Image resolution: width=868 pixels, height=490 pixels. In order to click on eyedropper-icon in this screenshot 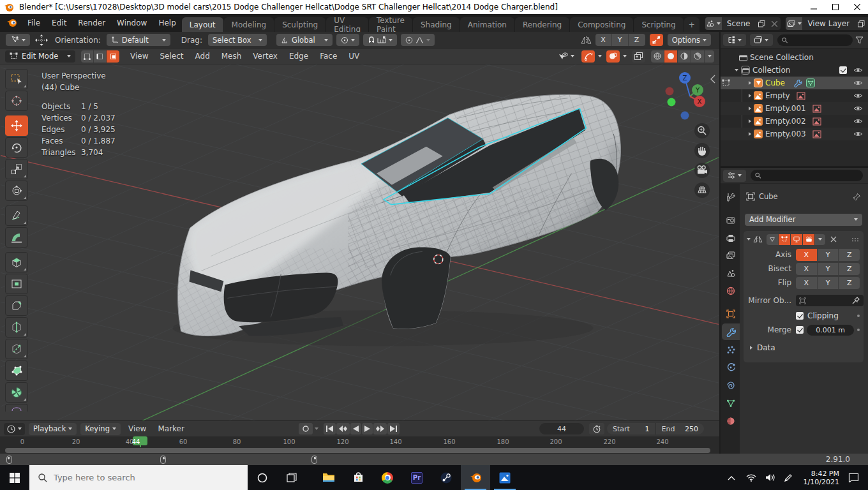, I will do `click(856, 301)`.